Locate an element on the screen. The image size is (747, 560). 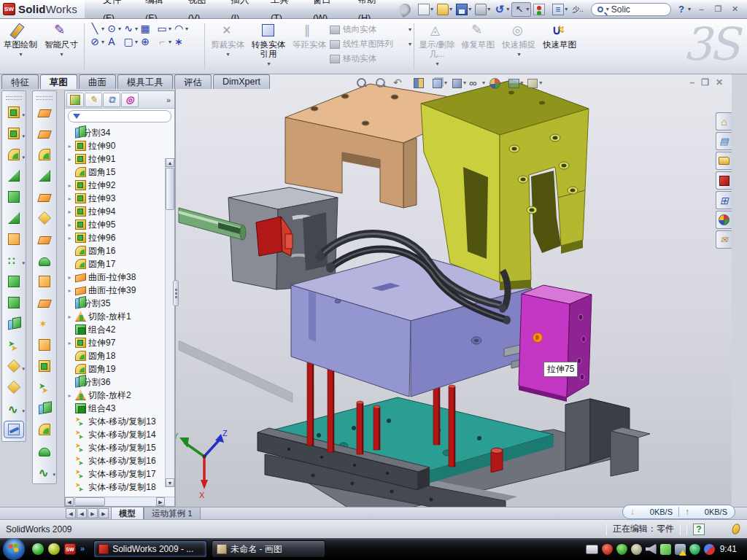
previous-view: ▾ is located at coordinates (401, 83).